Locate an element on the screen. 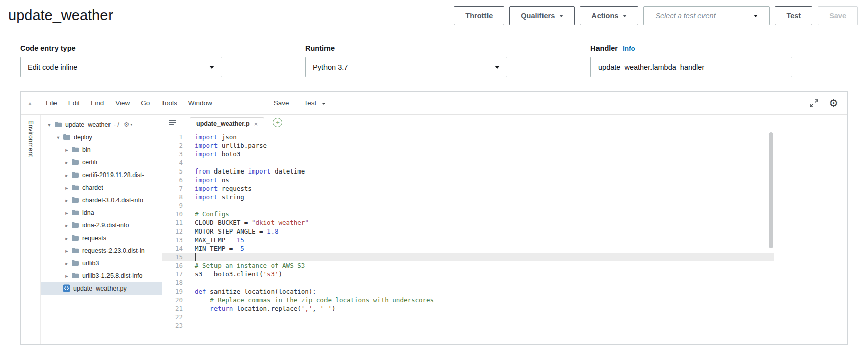 The width and height of the screenshot is (868, 346). tab-update-weather: update_weather.p × is located at coordinates (227, 124).